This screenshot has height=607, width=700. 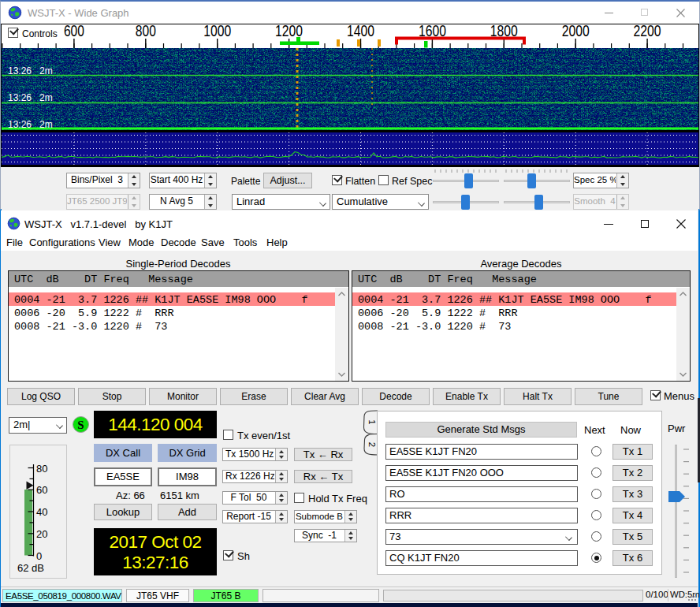 I want to click on svg-text: 2, so click(x=372, y=445).